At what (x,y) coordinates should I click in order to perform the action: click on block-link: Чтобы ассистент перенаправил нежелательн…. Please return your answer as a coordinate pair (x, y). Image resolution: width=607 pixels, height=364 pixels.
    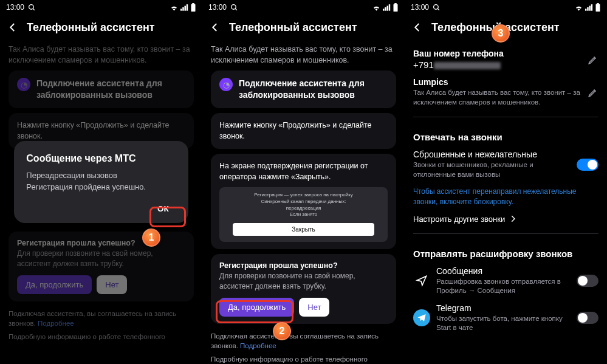
    Looking at the image, I should click on (506, 197).